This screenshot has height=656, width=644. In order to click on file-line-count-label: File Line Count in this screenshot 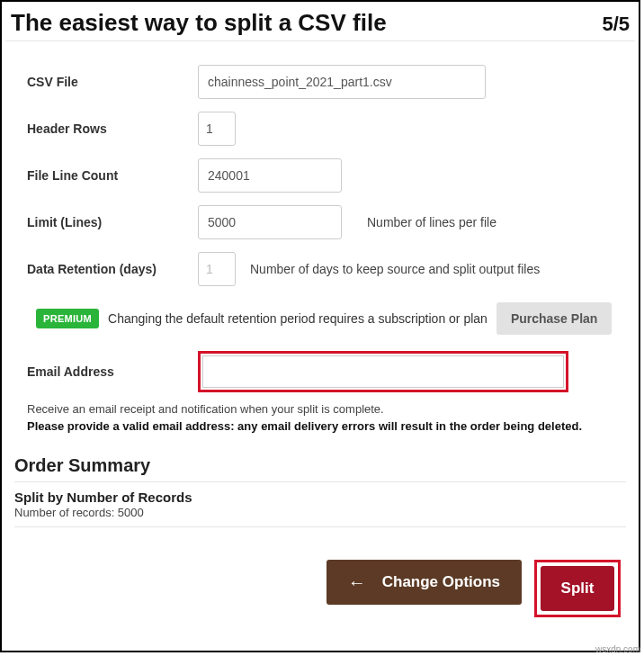, I will do `click(112, 175)`.